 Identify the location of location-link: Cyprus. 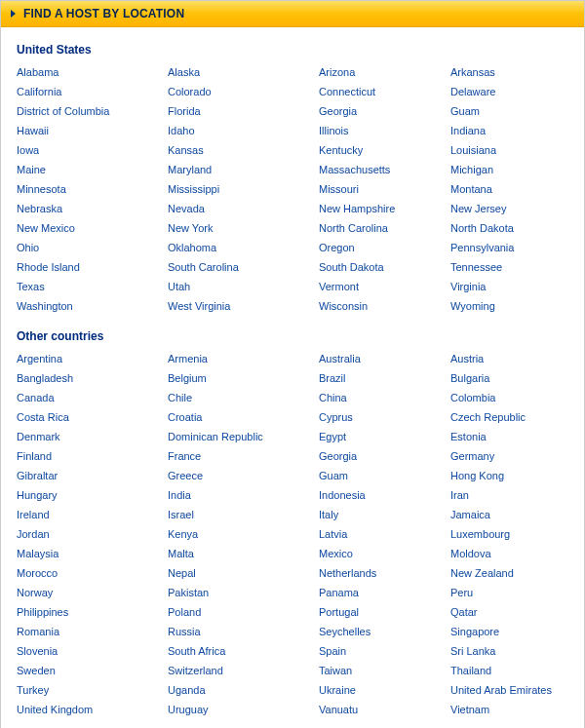
(384, 417).